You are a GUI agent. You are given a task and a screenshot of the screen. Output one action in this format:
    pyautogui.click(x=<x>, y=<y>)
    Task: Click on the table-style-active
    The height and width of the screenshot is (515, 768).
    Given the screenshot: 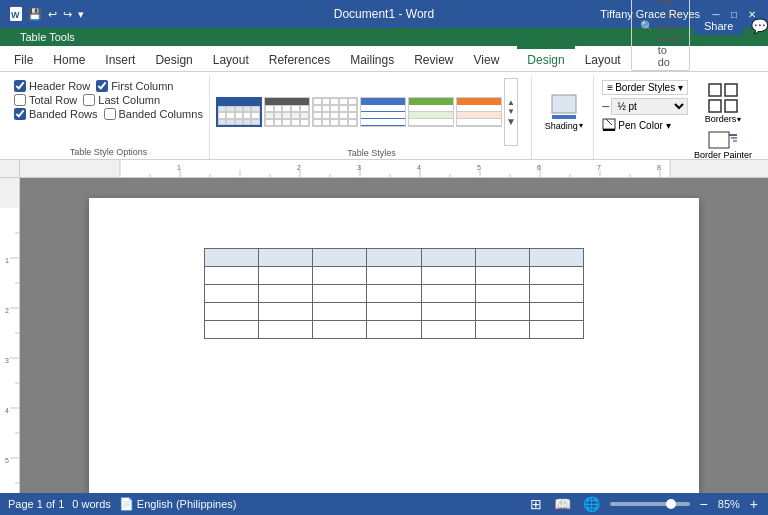 What is the action you would take?
    pyautogui.click(x=239, y=112)
    